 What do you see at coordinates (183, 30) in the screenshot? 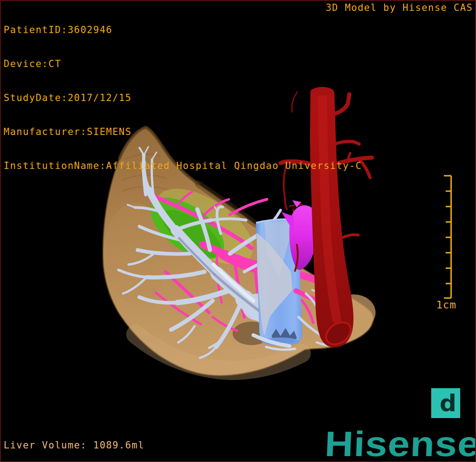
I see `patient-id-line: PatientID:3602946` at bounding box center [183, 30].